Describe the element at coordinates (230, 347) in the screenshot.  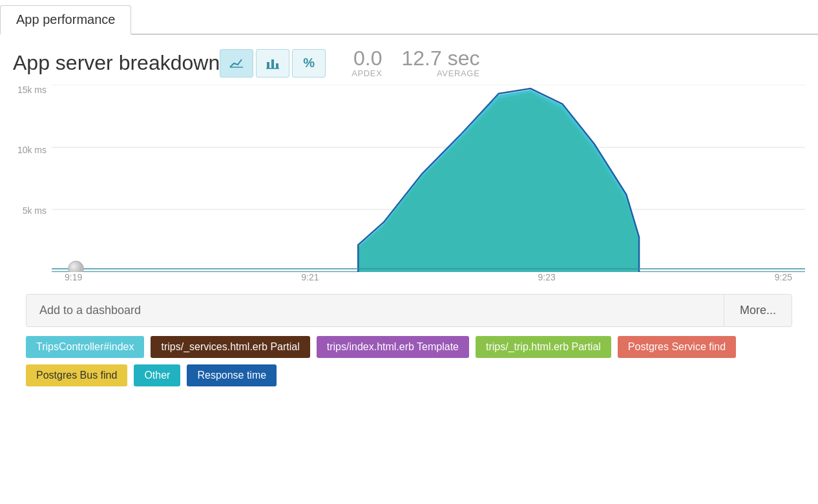
I see `legend-services-partial: trips/_services.html.erb Partial` at that location.